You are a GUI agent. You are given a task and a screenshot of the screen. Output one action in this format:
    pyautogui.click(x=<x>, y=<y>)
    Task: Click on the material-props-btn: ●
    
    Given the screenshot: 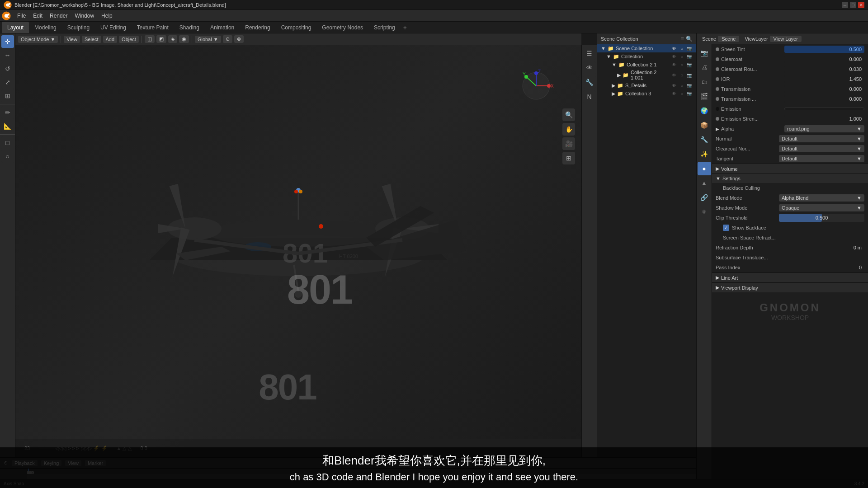 What is the action you would take?
    pyautogui.click(x=704, y=169)
    